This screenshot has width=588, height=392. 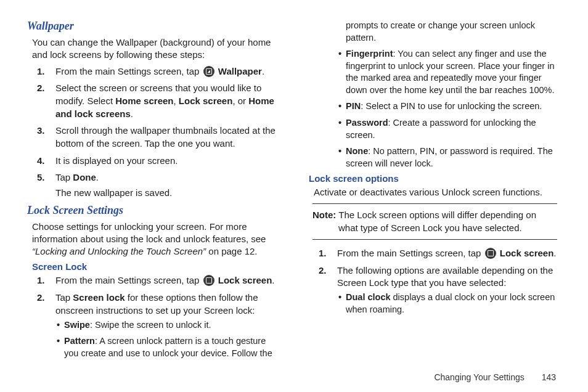 I want to click on page-number: 143, so click(x=549, y=377).